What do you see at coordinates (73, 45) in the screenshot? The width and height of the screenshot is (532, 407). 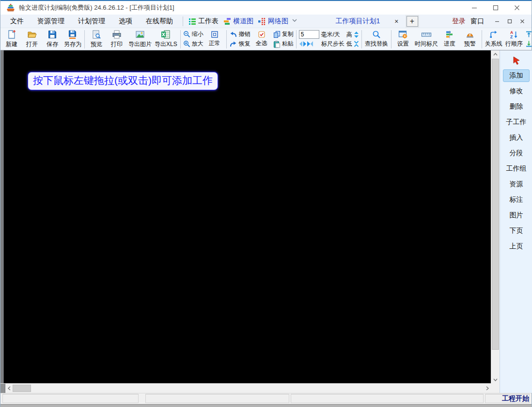 I see `save-as-label: 另存为` at bounding box center [73, 45].